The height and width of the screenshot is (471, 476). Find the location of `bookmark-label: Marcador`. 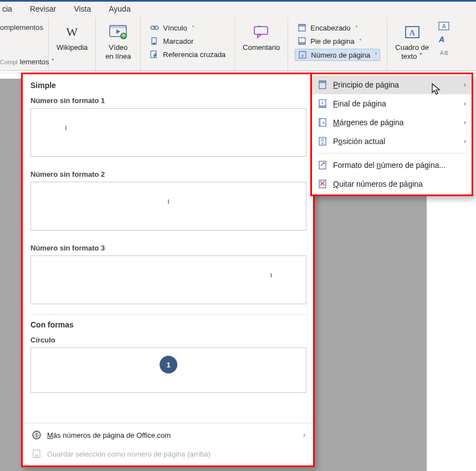

bookmark-label: Marcador is located at coordinates (178, 41).